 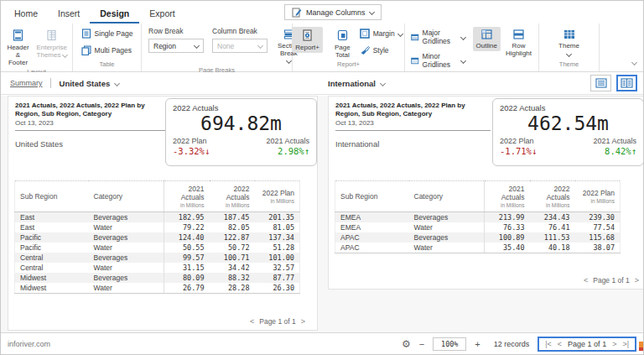 What do you see at coordinates (158, 268) in the screenshot?
I see `table-row: CentralWater31.1534.4232.57` at bounding box center [158, 268].